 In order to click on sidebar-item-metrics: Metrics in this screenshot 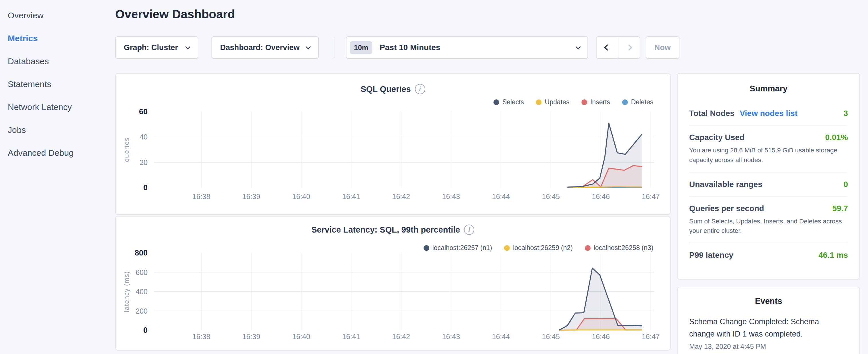, I will do `click(61, 38)`.